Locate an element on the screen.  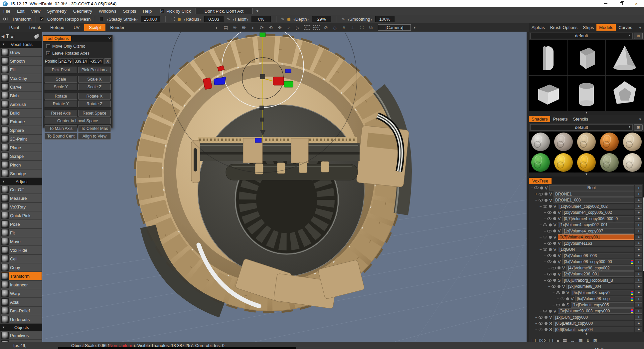
tree-row: −V[4x]Volume98_copy002+ is located at coordinates (586, 268).